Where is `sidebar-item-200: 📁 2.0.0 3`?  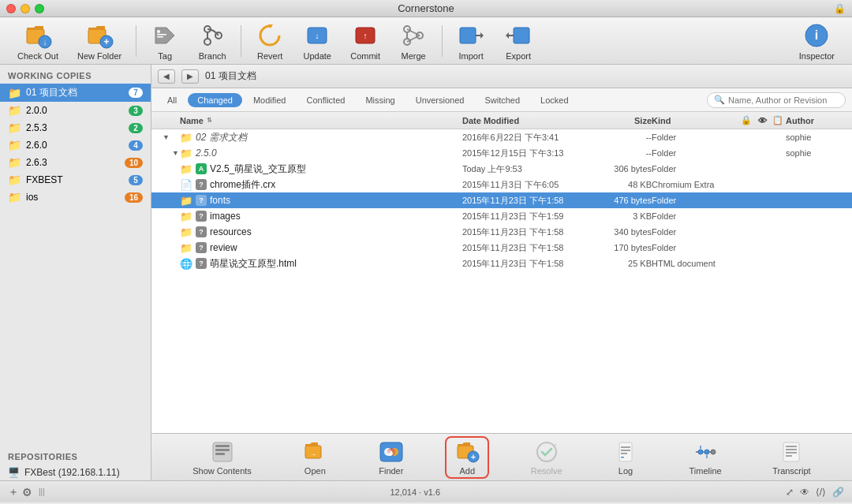 sidebar-item-200: 📁 2.0.0 3 is located at coordinates (76, 110).